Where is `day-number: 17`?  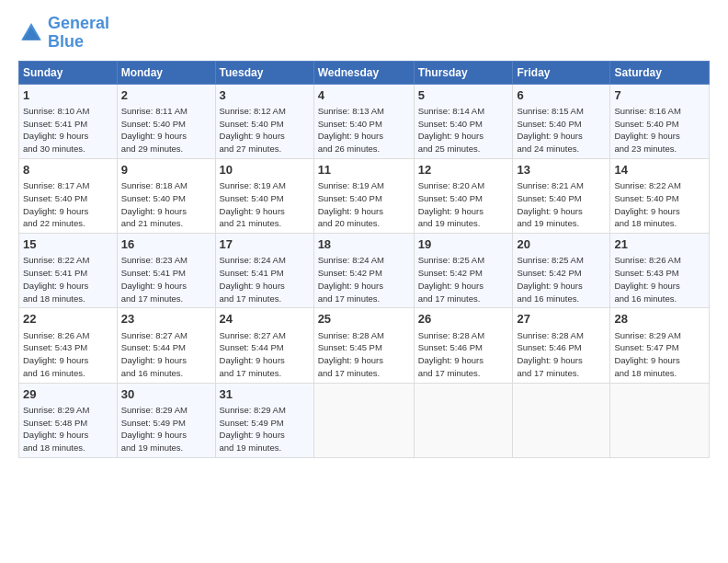 day-number: 17 is located at coordinates (265, 245).